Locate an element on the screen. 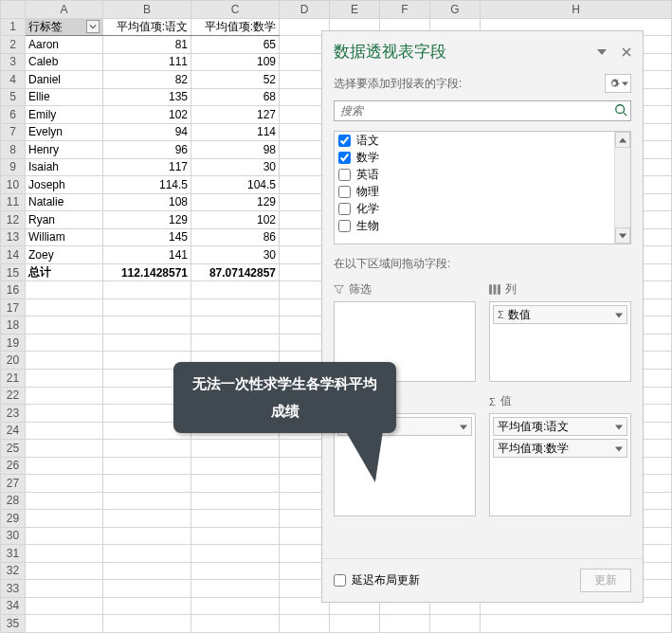  row-header: 24 is located at coordinates (13, 430).